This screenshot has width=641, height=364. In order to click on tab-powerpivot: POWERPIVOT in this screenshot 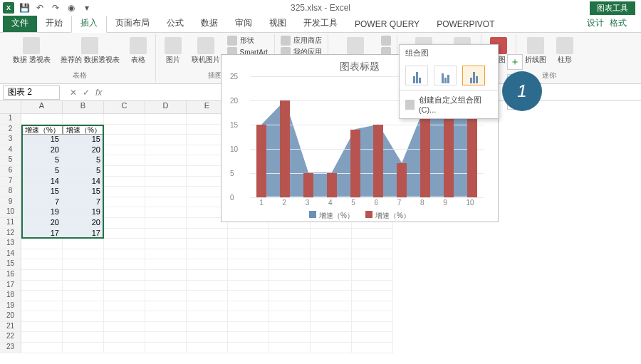, I will do `click(466, 24)`.